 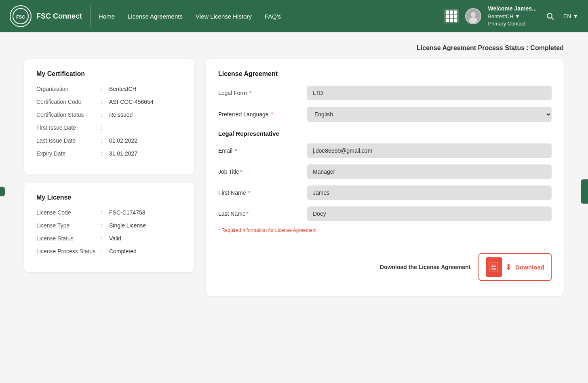 What do you see at coordinates (69, 141) in the screenshot?
I see `last-issue-label: Last Issue Date` at bounding box center [69, 141].